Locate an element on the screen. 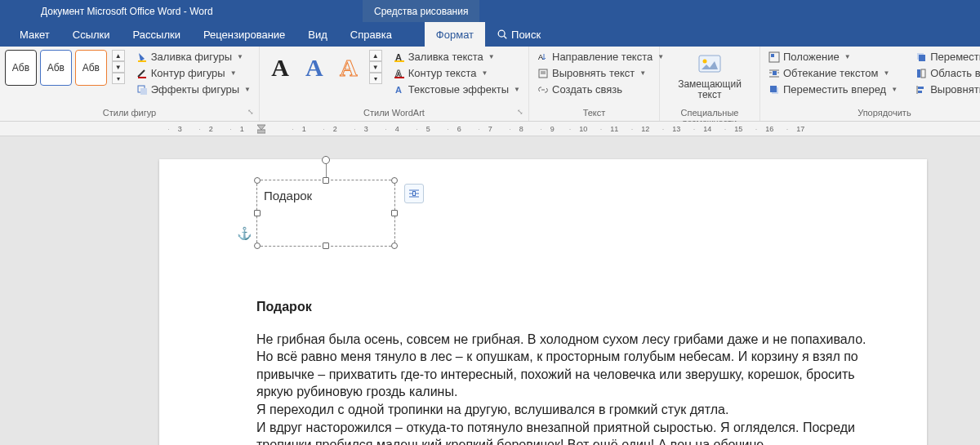 The width and height of the screenshot is (980, 445). tab-view: Вид is located at coordinates (318, 34).